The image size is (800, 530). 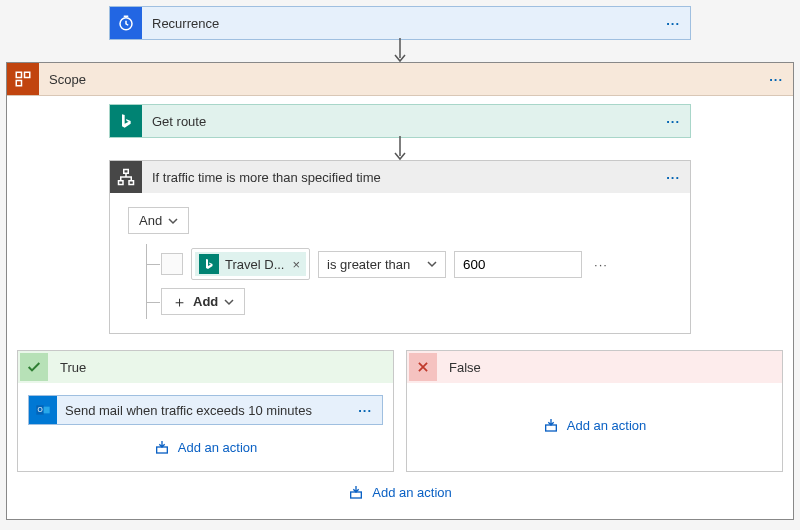 I want to click on get-route-menu: ···, so click(x=673, y=122).